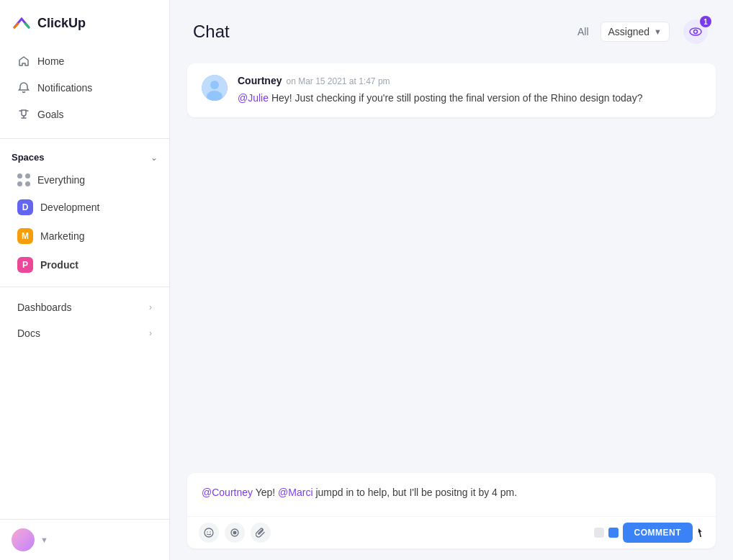 This screenshot has width=733, height=560. I want to click on spaces-label: Spaces, so click(28, 157).